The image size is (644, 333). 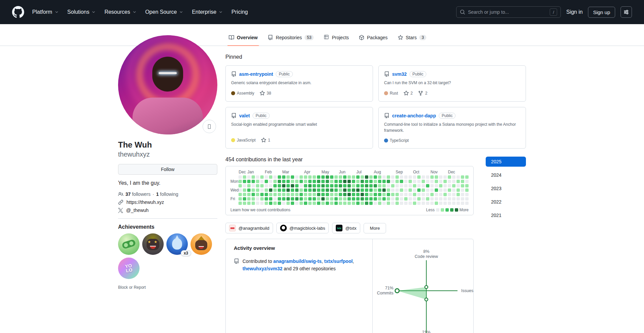 I want to click on tab-stars: Stars 3, so click(x=412, y=39).